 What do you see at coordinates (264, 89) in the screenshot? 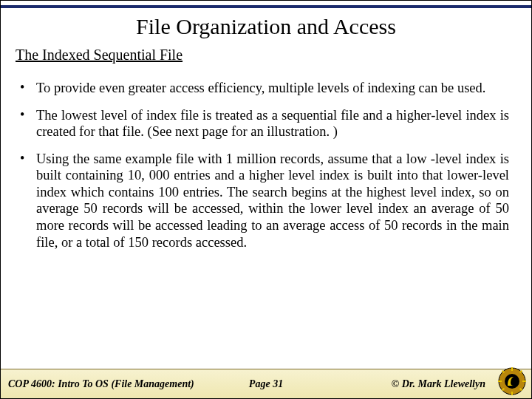
I see `bullet-item: To provide even greater access efficienc…` at bounding box center [264, 89].